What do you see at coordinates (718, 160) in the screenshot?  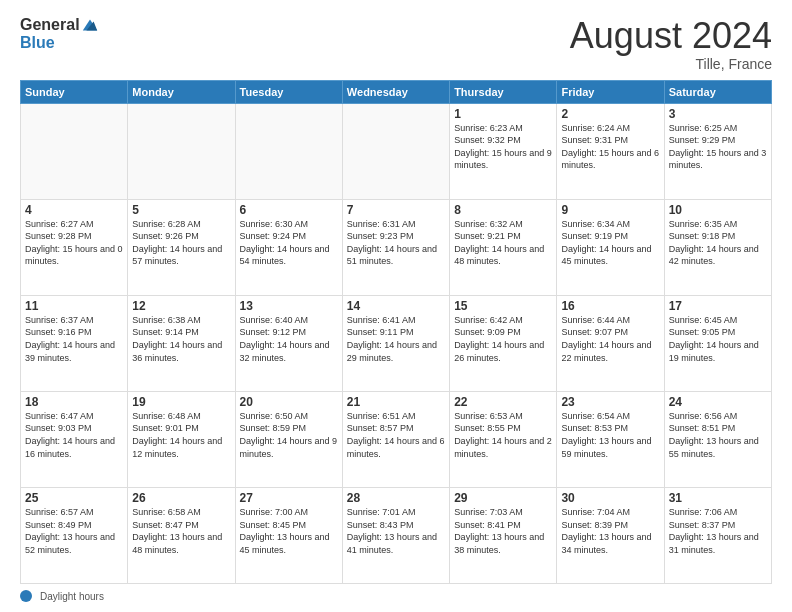 I see `daylight: Daylight: 15 hours and 3 minutes.` at bounding box center [718, 160].